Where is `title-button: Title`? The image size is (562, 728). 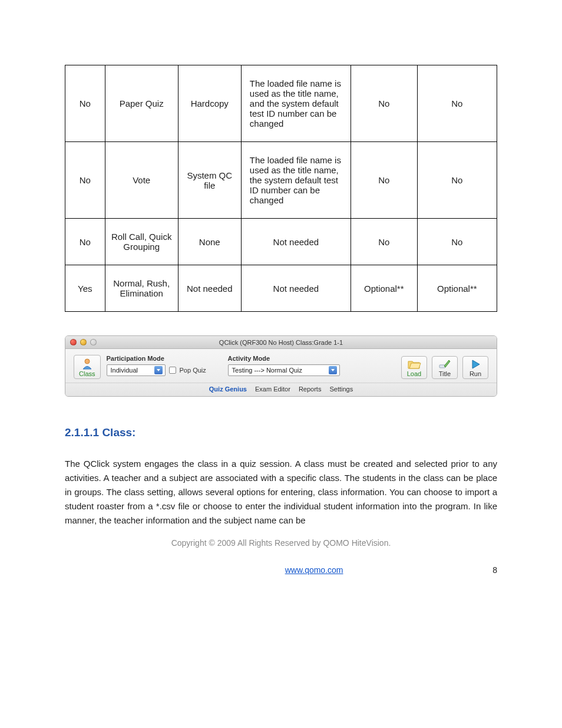 title-button: Title is located at coordinates (445, 368).